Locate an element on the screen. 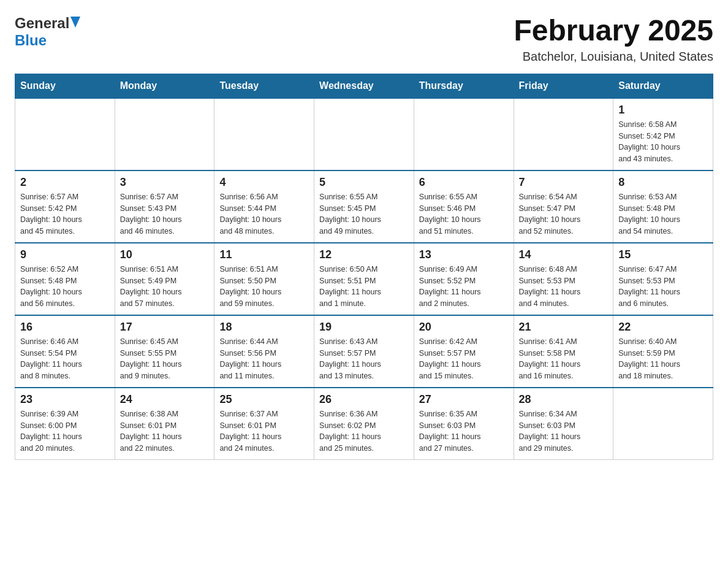 The width and height of the screenshot is (728, 563). week-row-3: 9Sunrise: 6:52 AM Sunset: 5:48 PM Daylig… is located at coordinates (364, 279).